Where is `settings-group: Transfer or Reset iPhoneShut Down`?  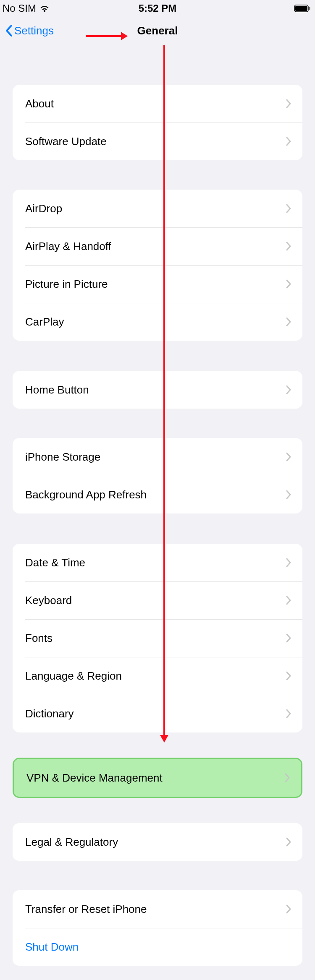 settings-group: Transfer or Reset iPhoneShut Down is located at coordinates (158, 928).